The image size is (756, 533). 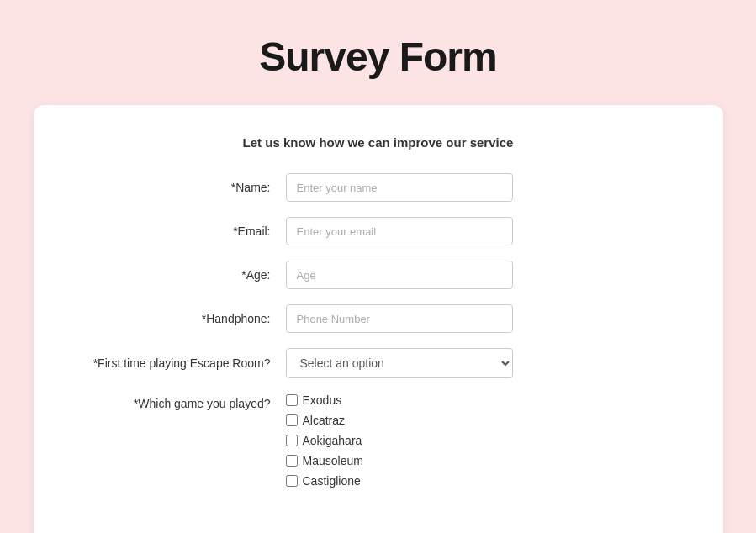 What do you see at coordinates (292, 420) in the screenshot?
I see `checkbox-alcatraz` at bounding box center [292, 420].